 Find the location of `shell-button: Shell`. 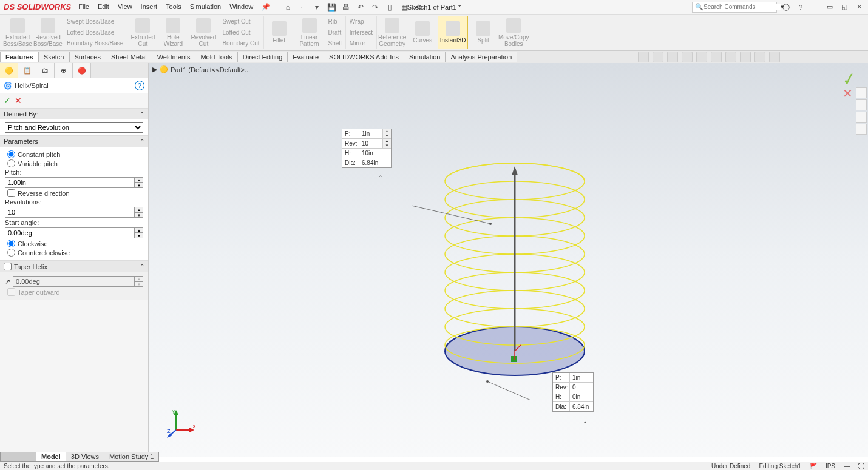

shell-button: Shell is located at coordinates (335, 44).